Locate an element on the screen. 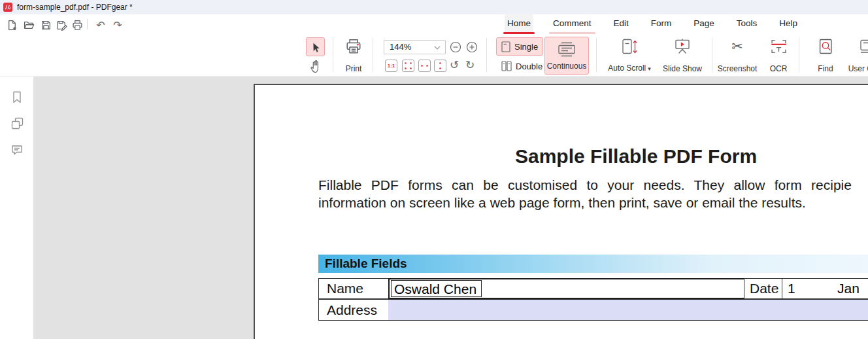  save-as-icon is located at coordinates (61, 25).